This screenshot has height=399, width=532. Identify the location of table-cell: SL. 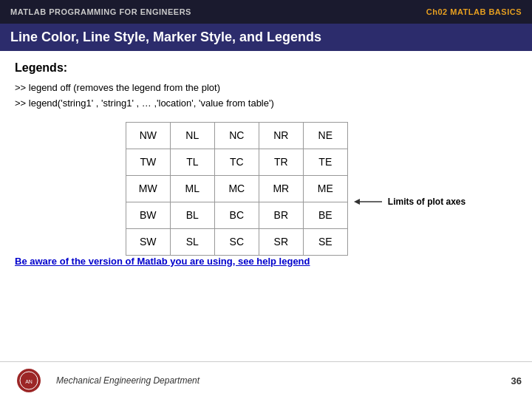
(192, 242).